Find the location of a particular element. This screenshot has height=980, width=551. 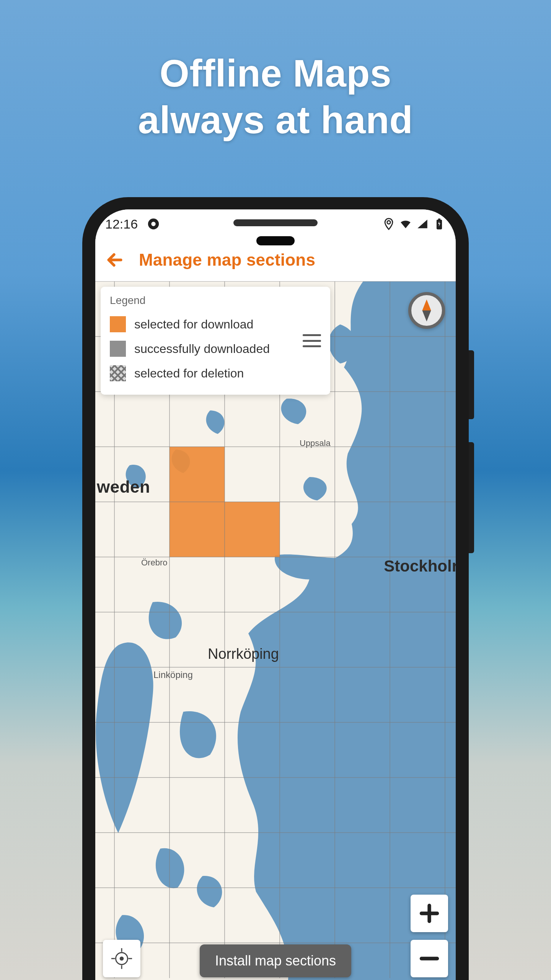

legend-panel: Legend selected for download successfull… is located at coordinates (215, 341).